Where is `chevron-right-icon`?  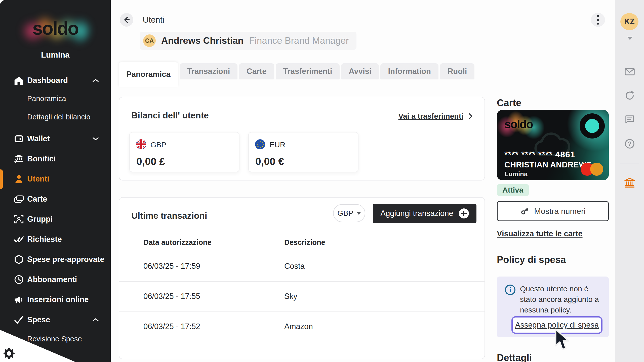 chevron-right-icon is located at coordinates (470, 116).